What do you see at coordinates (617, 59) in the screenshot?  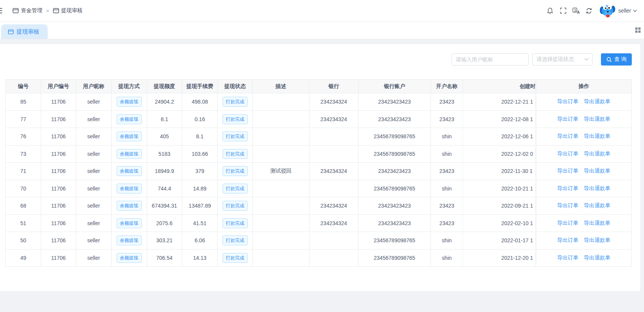 I see `search-button: 查 询` at bounding box center [617, 59].